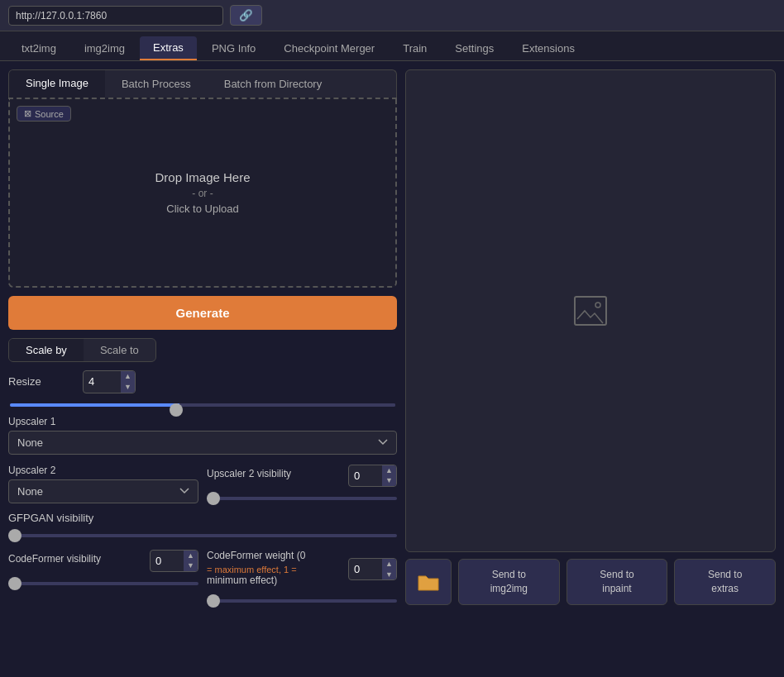 The image size is (784, 677). I want to click on top-bar: 🔗, so click(392, 16).